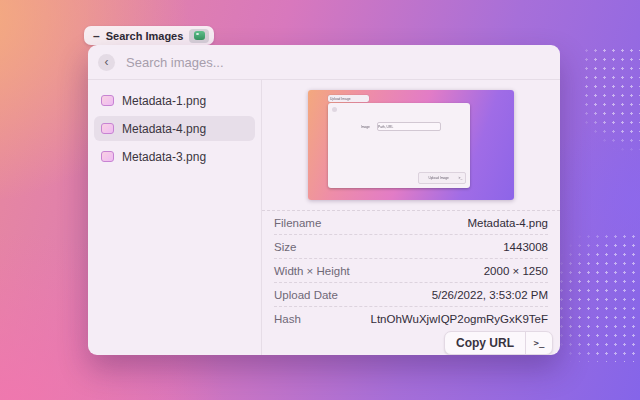 The height and width of the screenshot is (400, 640). Describe the element at coordinates (145, 36) in the screenshot. I see `hotkey-tab-label: Search Images` at that location.